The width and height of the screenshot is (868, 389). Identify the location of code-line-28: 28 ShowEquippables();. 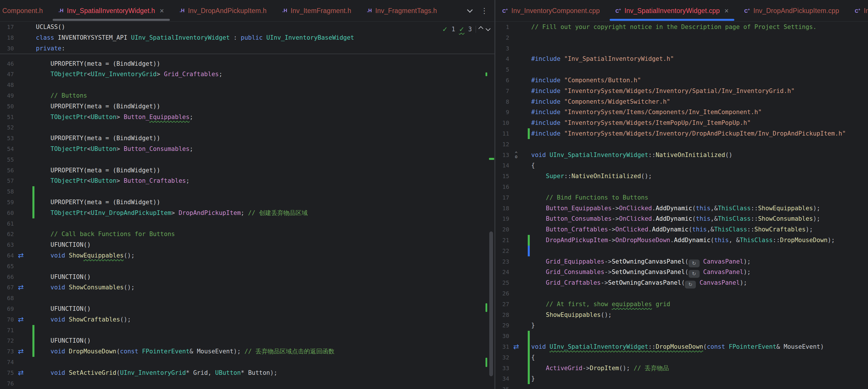
(682, 315).